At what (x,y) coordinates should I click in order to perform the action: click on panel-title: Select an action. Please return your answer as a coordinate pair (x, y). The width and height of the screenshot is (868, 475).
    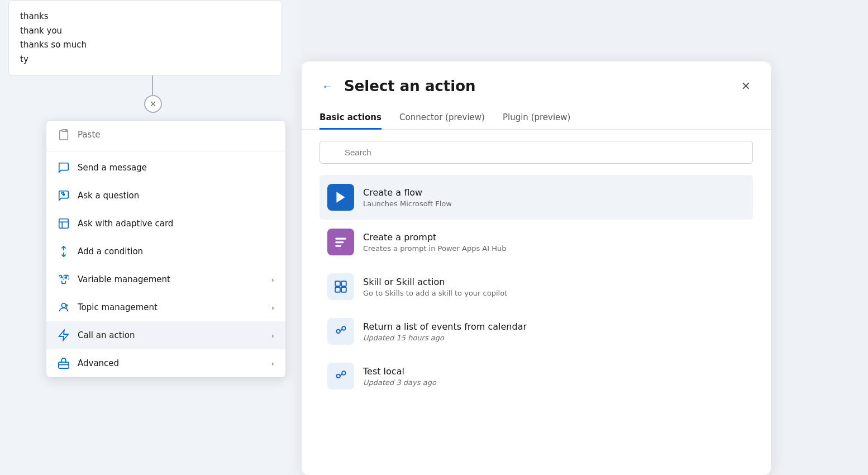
    Looking at the image, I should click on (537, 86).